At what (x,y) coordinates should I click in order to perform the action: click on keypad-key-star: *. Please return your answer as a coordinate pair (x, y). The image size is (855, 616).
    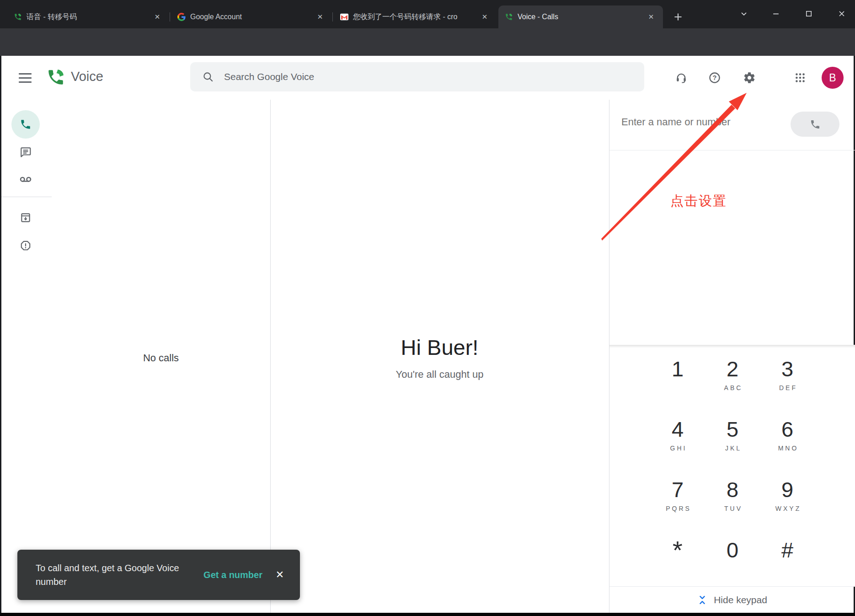
    Looking at the image, I should click on (678, 557).